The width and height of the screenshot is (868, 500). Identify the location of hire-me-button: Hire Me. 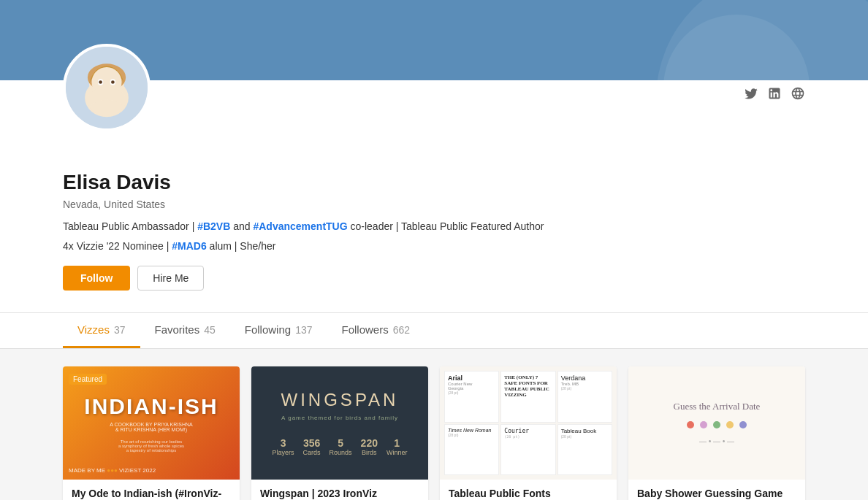
(171, 278).